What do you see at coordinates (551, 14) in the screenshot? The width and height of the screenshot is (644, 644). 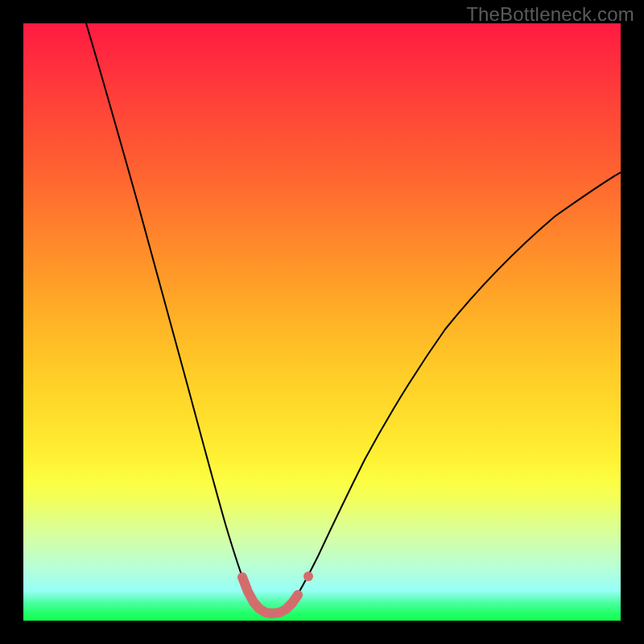 I see `watermark-text: TheBottleneck.com` at bounding box center [551, 14].